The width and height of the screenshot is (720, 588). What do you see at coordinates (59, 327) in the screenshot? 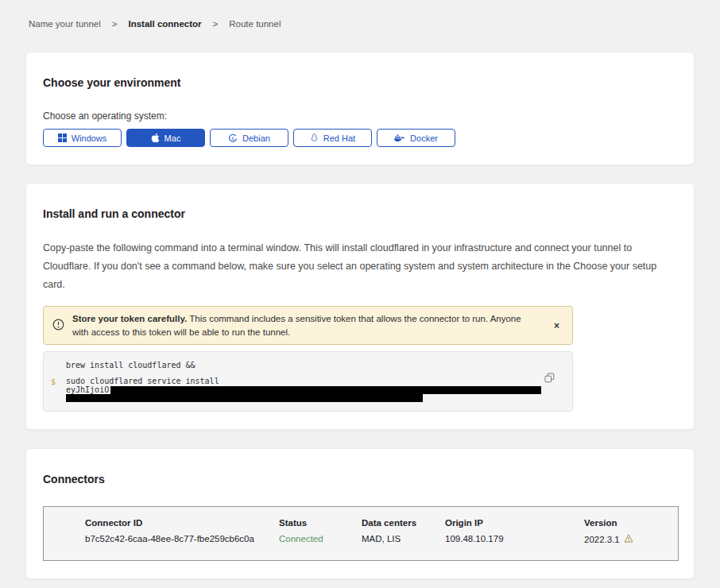
I see `alert-circle-icon` at bounding box center [59, 327].